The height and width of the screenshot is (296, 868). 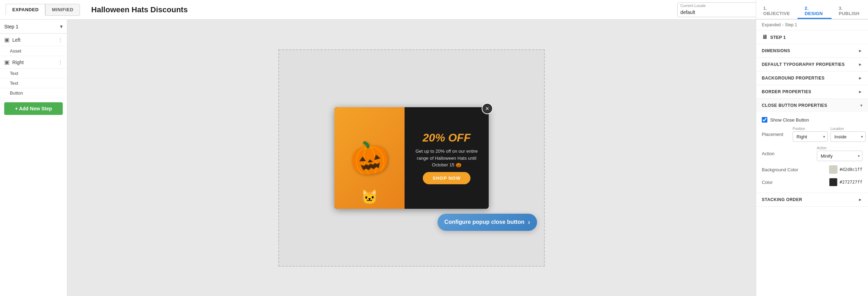 What do you see at coordinates (846, 182) in the screenshot?
I see `color-value: #272727ff` at bounding box center [846, 182].